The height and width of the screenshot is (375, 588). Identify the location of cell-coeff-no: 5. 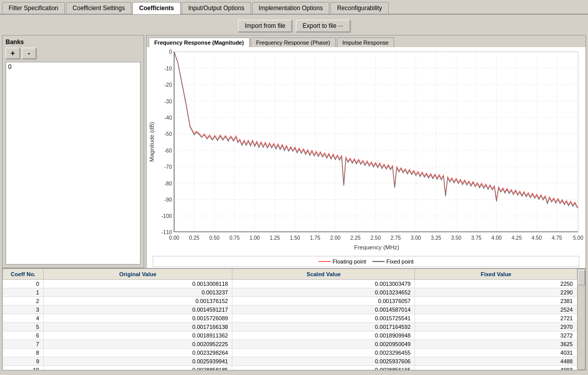
(23, 327).